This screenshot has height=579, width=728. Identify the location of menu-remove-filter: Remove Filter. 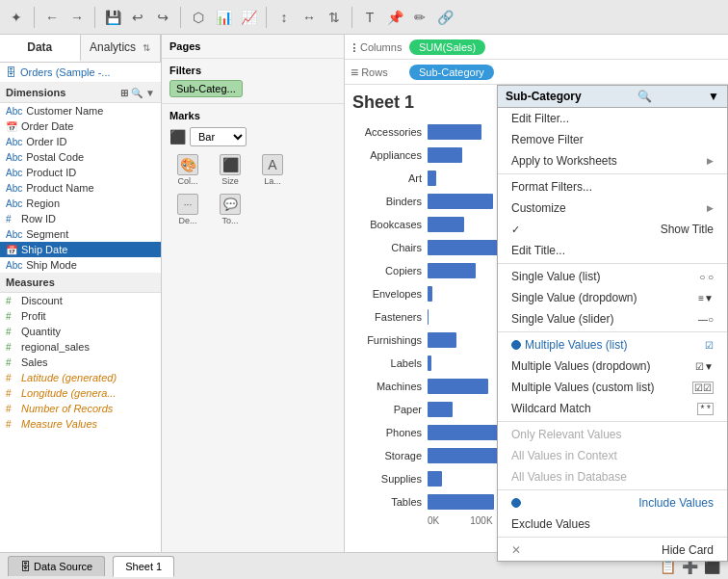
(612, 140).